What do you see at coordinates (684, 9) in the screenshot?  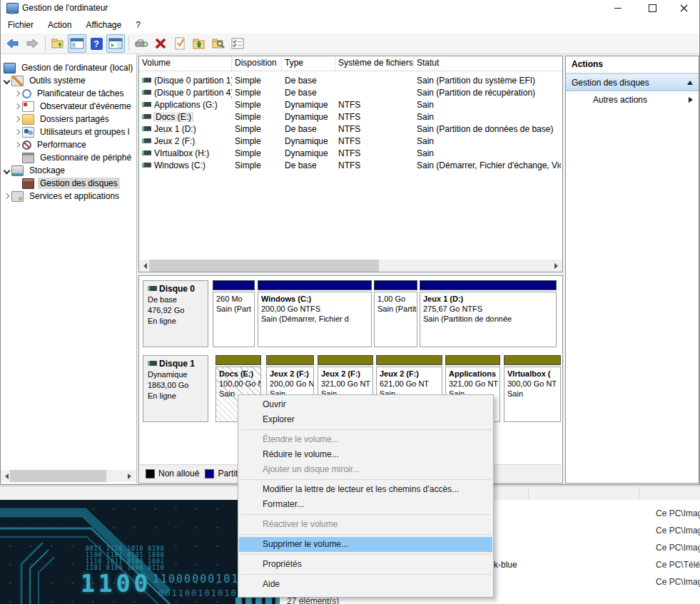 I see `close-button` at bounding box center [684, 9].